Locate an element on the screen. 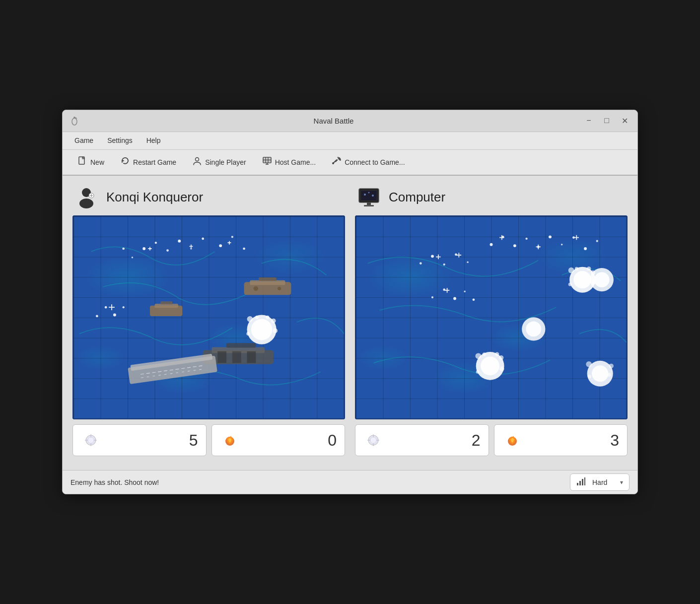 The height and width of the screenshot is (604, 700). player2-avatar is located at coordinates (369, 198).